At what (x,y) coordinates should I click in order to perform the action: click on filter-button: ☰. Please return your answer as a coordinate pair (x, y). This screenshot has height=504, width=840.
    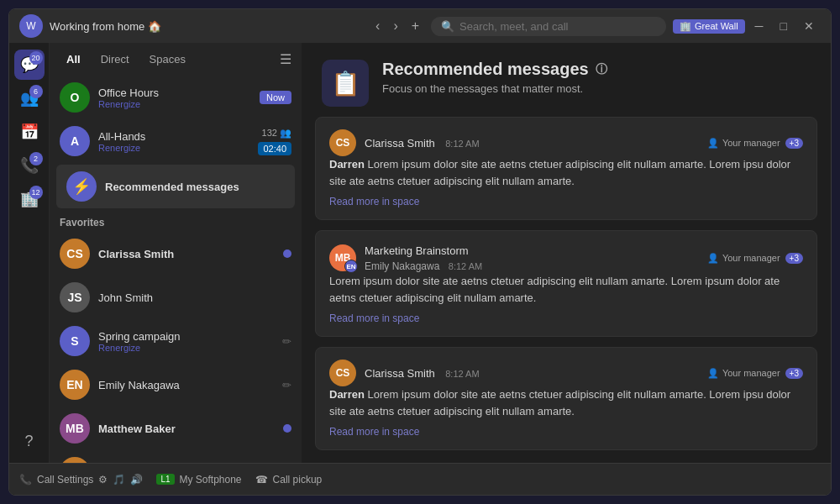
    Looking at the image, I should click on (286, 59).